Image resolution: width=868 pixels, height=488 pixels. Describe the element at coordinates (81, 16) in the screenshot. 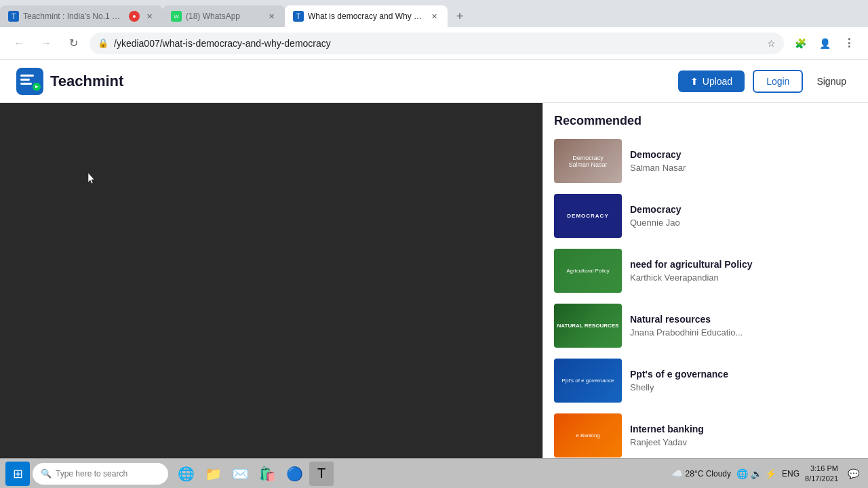

I see `tab-teachmint: T Teachmint : India's No.1 Onl... ● ✕` at that location.